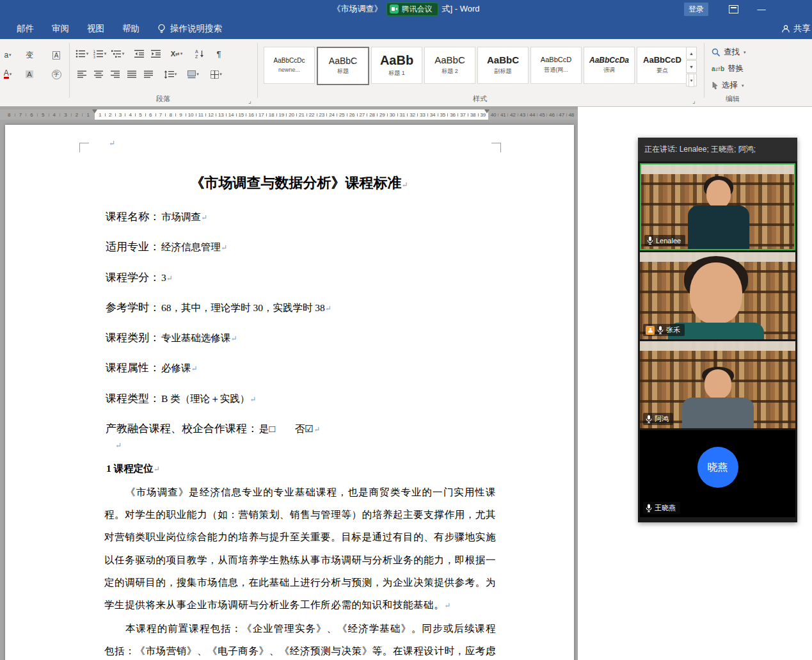 The height and width of the screenshot is (660, 812). Describe the element at coordinates (197, 56) in the screenshot. I see `svg-text: Z` at that location.